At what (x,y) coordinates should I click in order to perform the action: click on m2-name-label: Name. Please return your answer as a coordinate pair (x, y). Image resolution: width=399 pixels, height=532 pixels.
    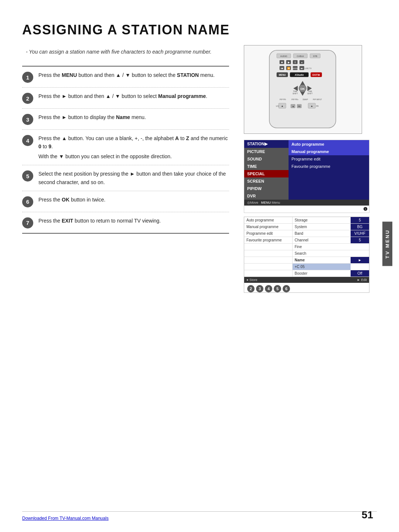
    Looking at the image, I should click on (321, 260).